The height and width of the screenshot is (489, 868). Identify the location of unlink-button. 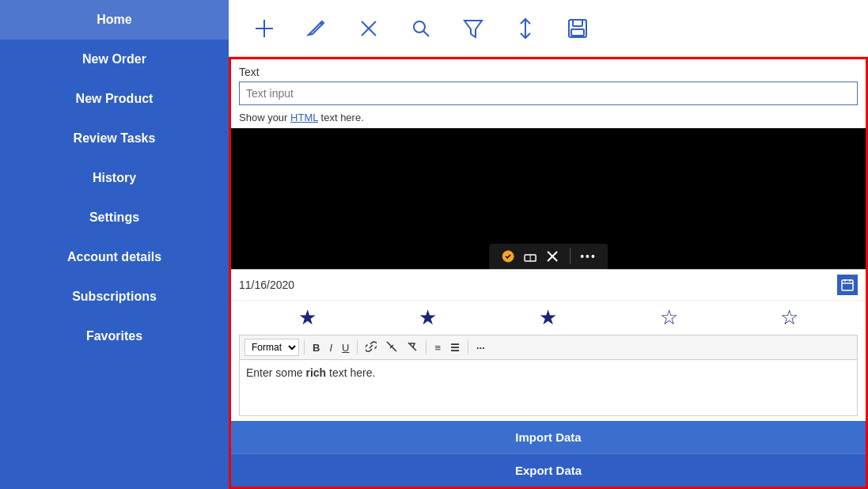
(392, 348).